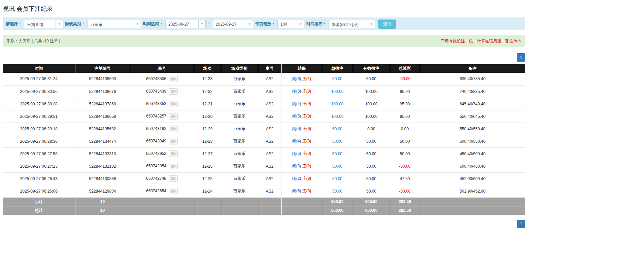 The height and width of the screenshot is (268, 644). Describe the element at coordinates (239, 166) in the screenshot. I see `cell-game-type: 百家乐` at that location.